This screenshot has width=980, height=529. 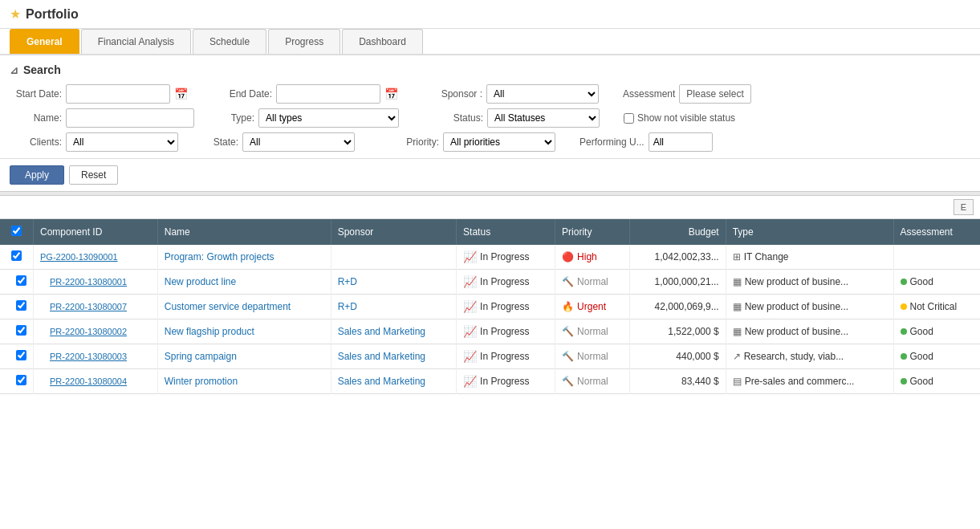 I want to click on row-name: Spring campaign, so click(x=244, y=356).